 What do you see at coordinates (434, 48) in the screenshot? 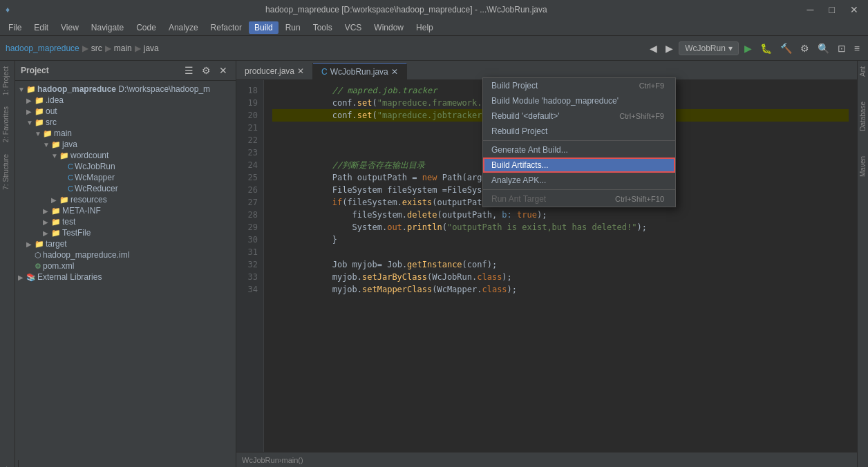
I see `toolbar: hadoop_mapreduce ▶ src ▶ main ▶ java ◀ ▶…` at bounding box center [434, 48].